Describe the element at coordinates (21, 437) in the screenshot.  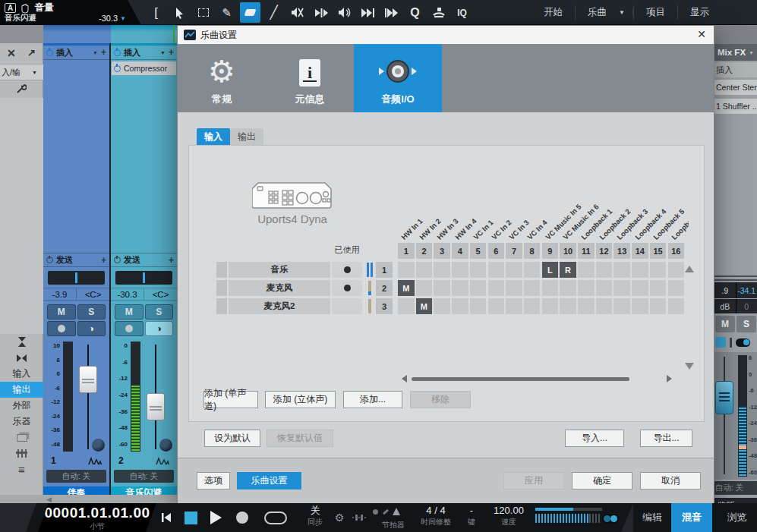
I see `banks-icon` at that location.